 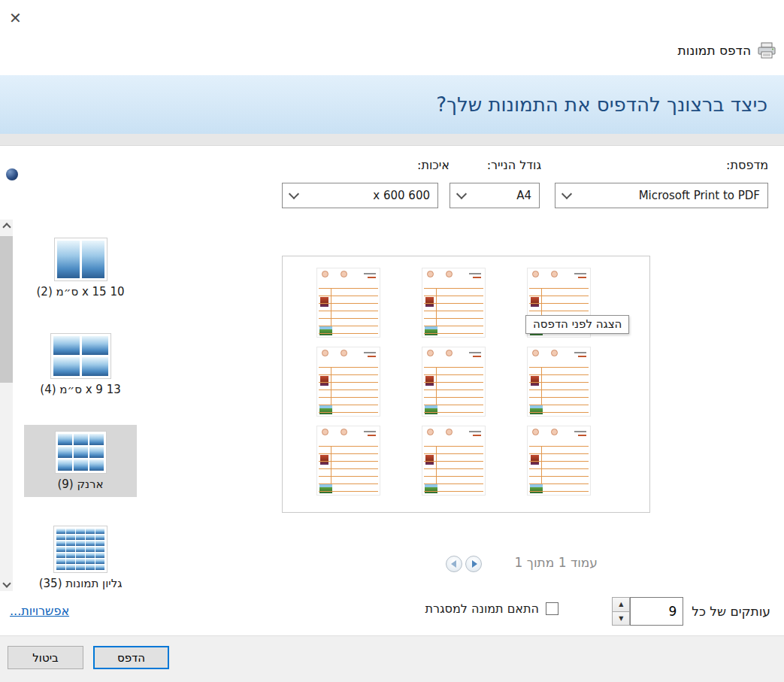 What do you see at coordinates (454, 382) in the screenshot?
I see `preview-grid` at bounding box center [454, 382].